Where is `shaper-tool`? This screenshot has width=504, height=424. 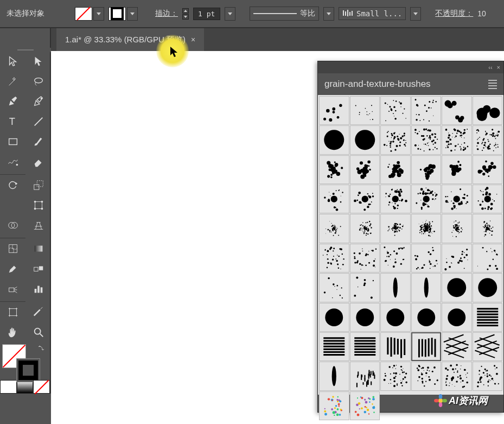
shaper-tool is located at coordinates (13, 162).